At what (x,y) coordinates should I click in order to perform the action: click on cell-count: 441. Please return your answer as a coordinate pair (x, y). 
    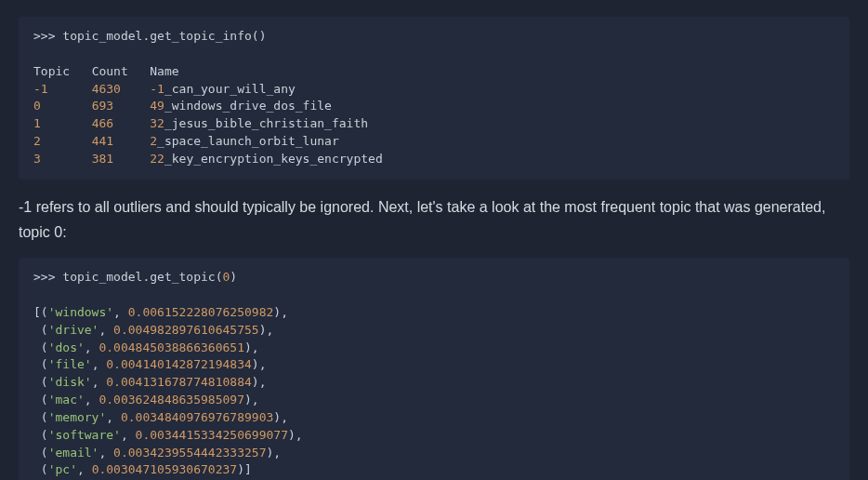
    Looking at the image, I should click on (106, 141).